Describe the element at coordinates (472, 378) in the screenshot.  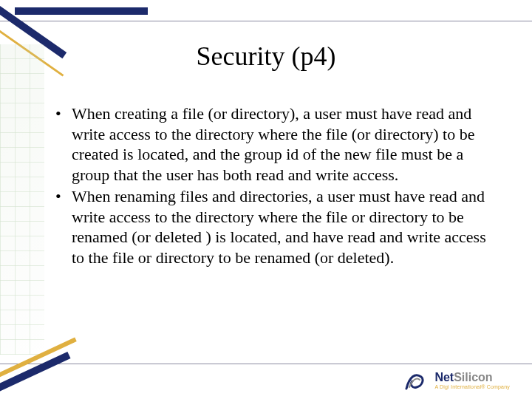
I see `logo-name: NetSilicon` at that location.